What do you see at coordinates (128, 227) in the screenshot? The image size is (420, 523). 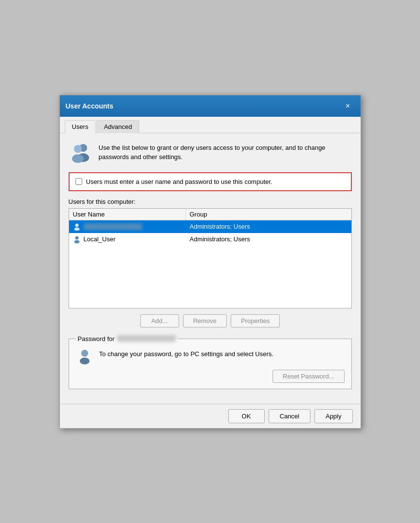 I see `user-name-cell` at bounding box center [128, 227].